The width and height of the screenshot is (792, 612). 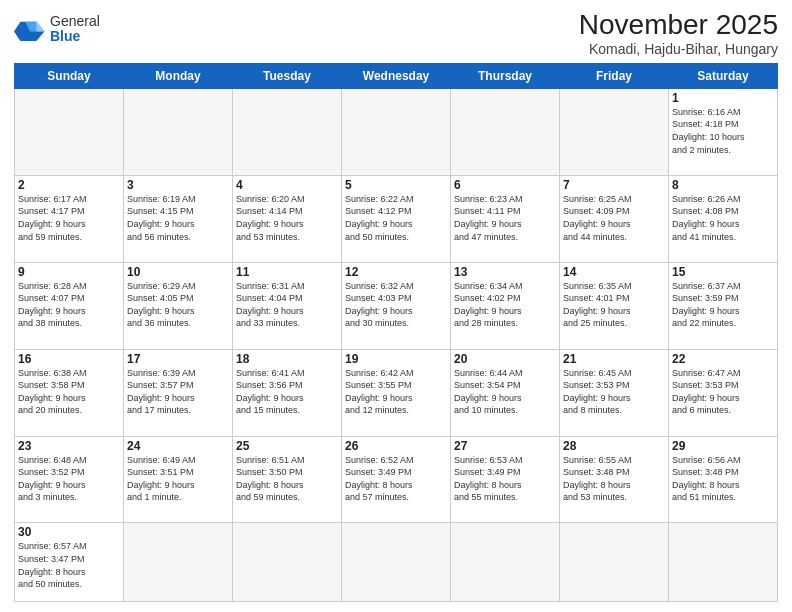 I want to click on day-info: Sunrise: 6:32 AM Sunset: 4:03 PM Dayligh…, so click(x=380, y=305).